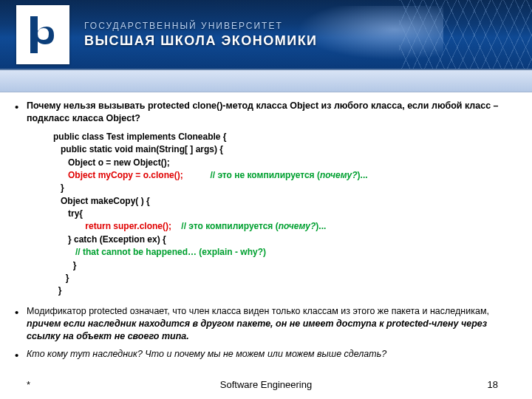 Image resolution: width=532 pixels, height=399 pixels. Describe the element at coordinates (201, 35) in the screenshot. I see `header-text: ГОСУДАРСТВЕННЫЙ УНИВЕРСИТЕТ ВЫСШАЯ ШКОЛА…` at that location.